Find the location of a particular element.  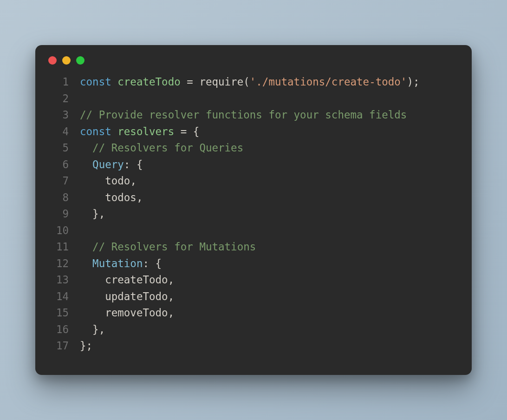

code-line: 1const createTodo = require('./mutations… is located at coordinates (254, 84).